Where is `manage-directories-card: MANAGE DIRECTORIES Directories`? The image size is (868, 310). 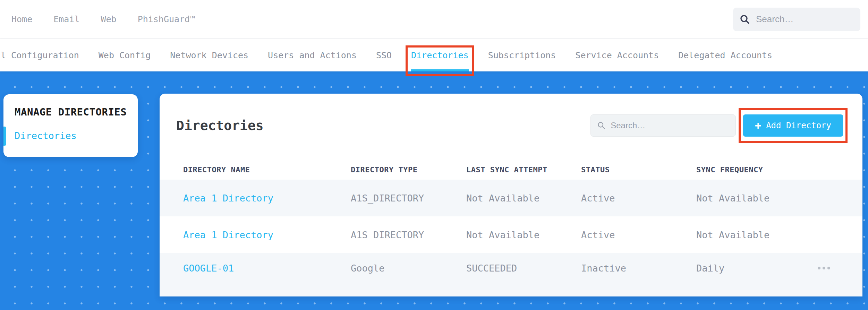 manage-directories-card: MANAGE DIRECTORIES Directories is located at coordinates (71, 126).